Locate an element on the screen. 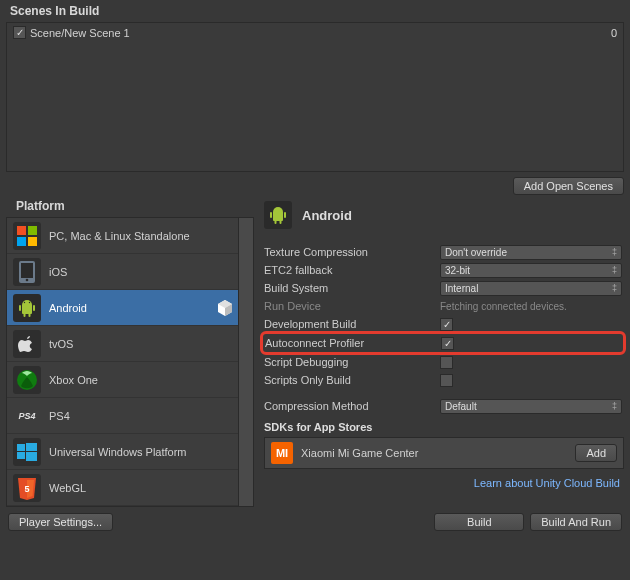  sdk-label: Xiaomi Mi Game Center is located at coordinates (434, 453).